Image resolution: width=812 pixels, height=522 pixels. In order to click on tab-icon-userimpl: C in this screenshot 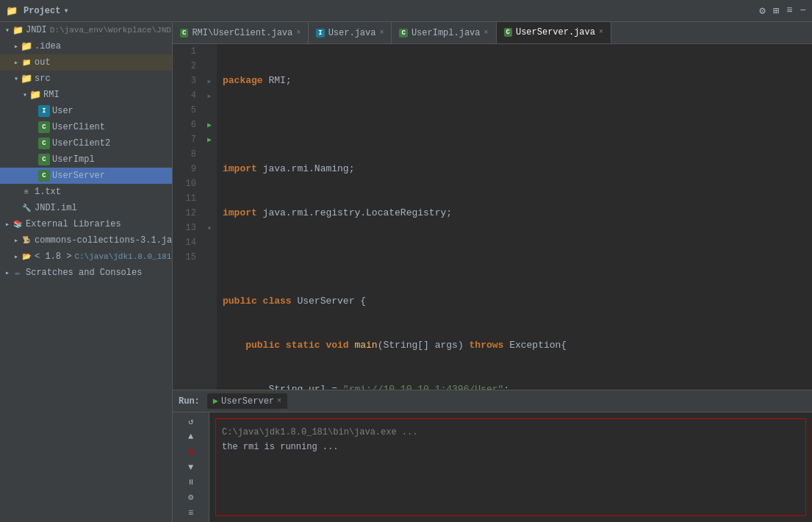, I will do `click(403, 33)`.